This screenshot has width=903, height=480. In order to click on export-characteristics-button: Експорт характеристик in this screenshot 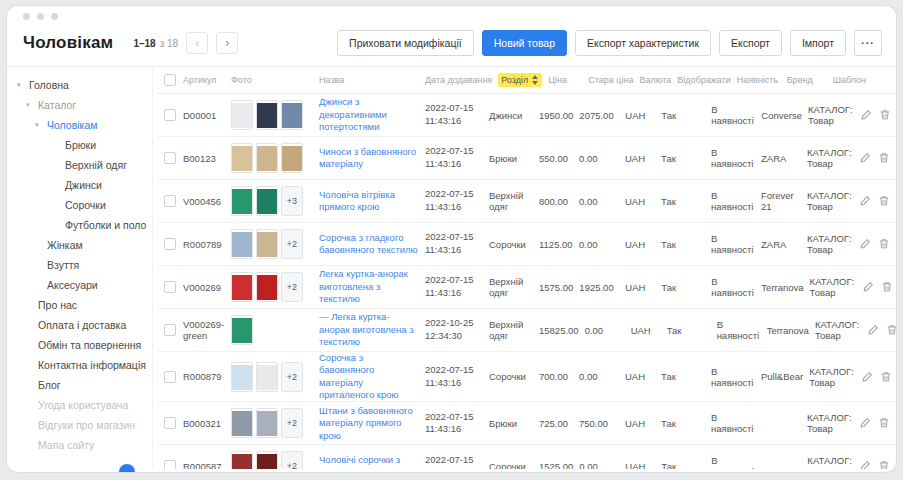, I will do `click(643, 43)`.